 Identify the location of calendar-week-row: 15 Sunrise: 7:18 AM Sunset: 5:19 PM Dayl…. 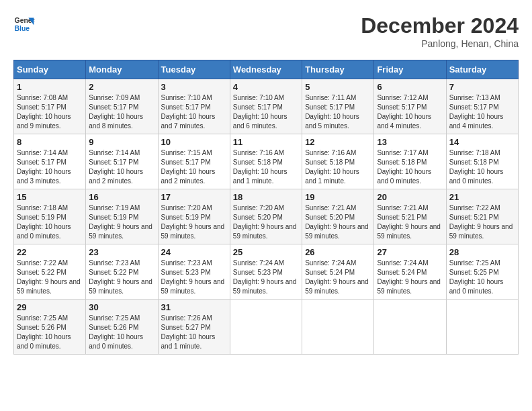
(266, 217).